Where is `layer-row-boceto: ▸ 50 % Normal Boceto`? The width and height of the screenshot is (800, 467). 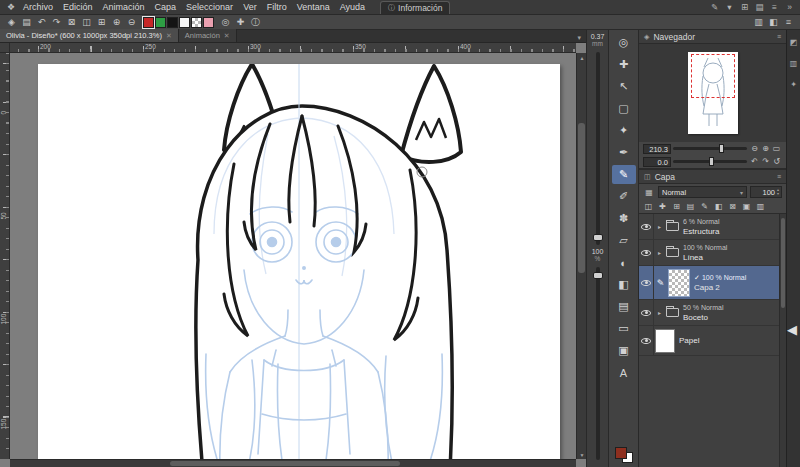 layer-row-boceto: ▸ 50 % Normal Boceto is located at coordinates (712, 313).